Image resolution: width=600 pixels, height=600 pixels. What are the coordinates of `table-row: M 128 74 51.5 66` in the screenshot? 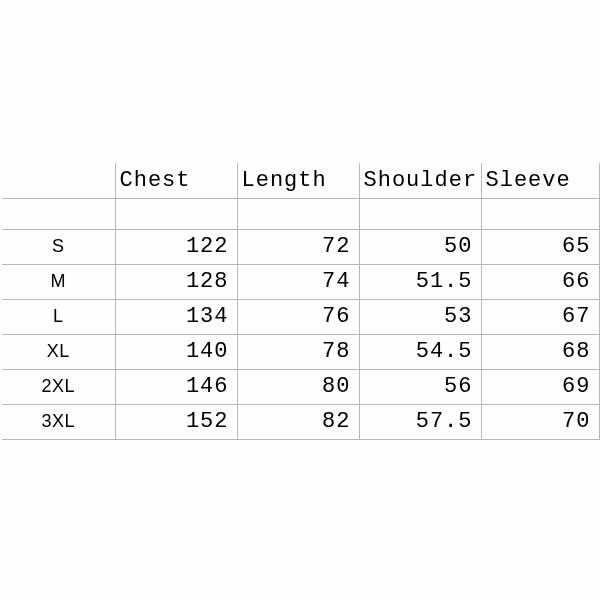 It's located at (300, 282).